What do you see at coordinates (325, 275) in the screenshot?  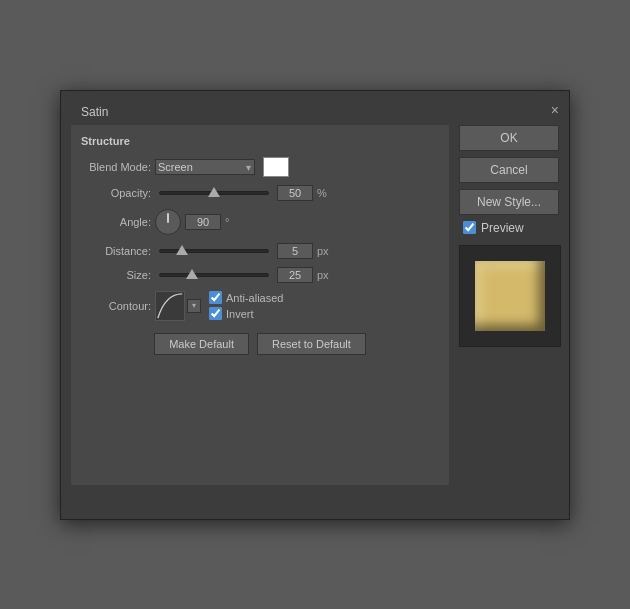 I see `size-unit: px` at bounding box center [325, 275].